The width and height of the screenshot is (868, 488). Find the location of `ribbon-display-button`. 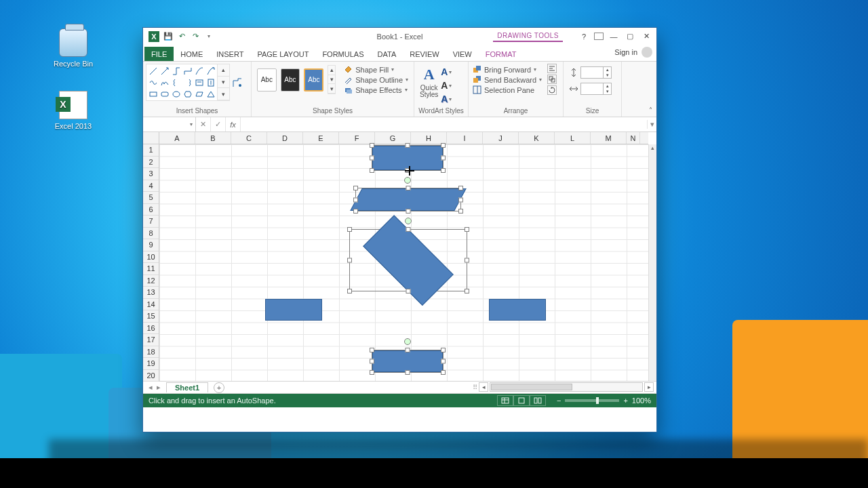

ribbon-display-button is located at coordinates (599, 37).